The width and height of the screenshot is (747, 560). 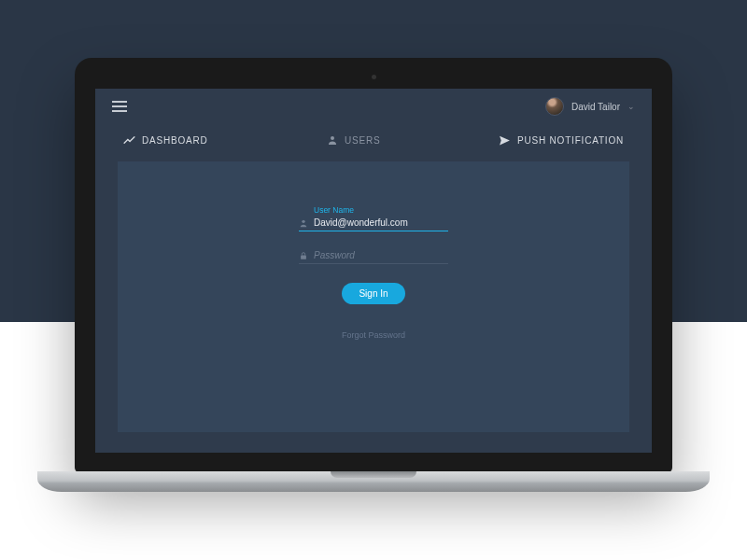 What do you see at coordinates (353, 140) in the screenshot?
I see `nav-users: USERS` at bounding box center [353, 140].